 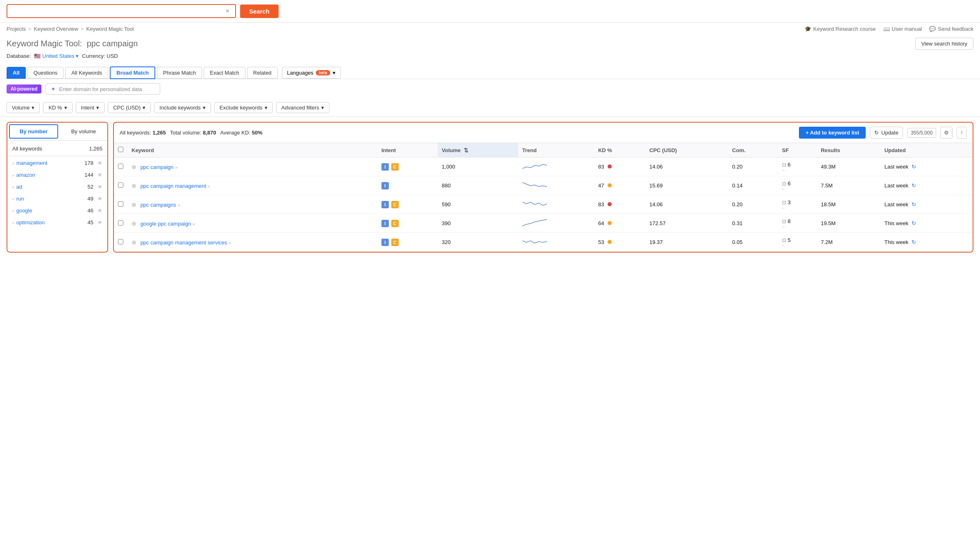 I want to click on ai-bar: AI-powered ✦ Enter domain for personaliz…, so click(x=490, y=89).